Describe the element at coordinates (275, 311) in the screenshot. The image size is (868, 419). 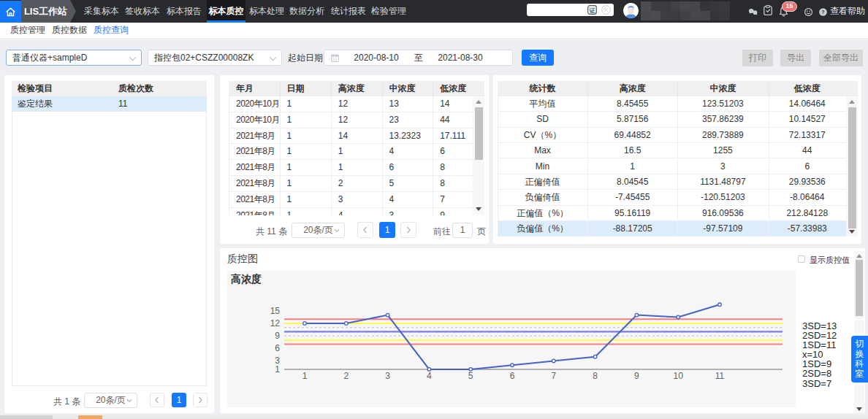
I see `svg-text: 15` at that location.